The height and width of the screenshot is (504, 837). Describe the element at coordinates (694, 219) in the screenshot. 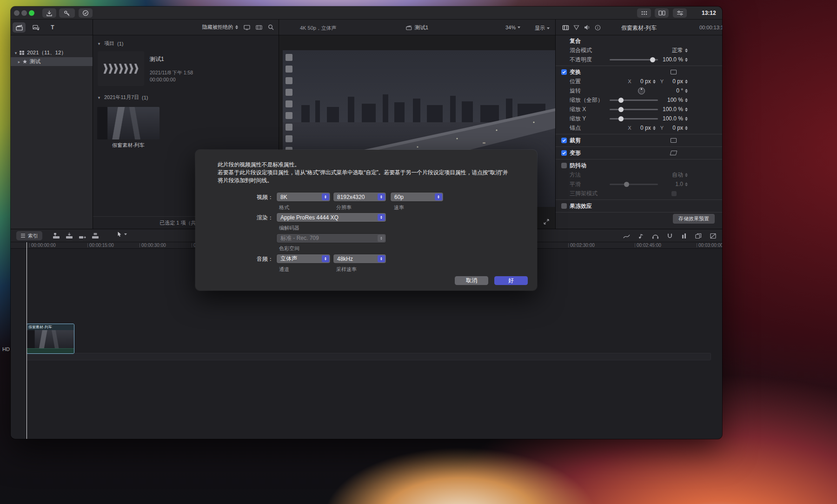

I see `save-effects-preset-button: 存储效果预置` at that location.